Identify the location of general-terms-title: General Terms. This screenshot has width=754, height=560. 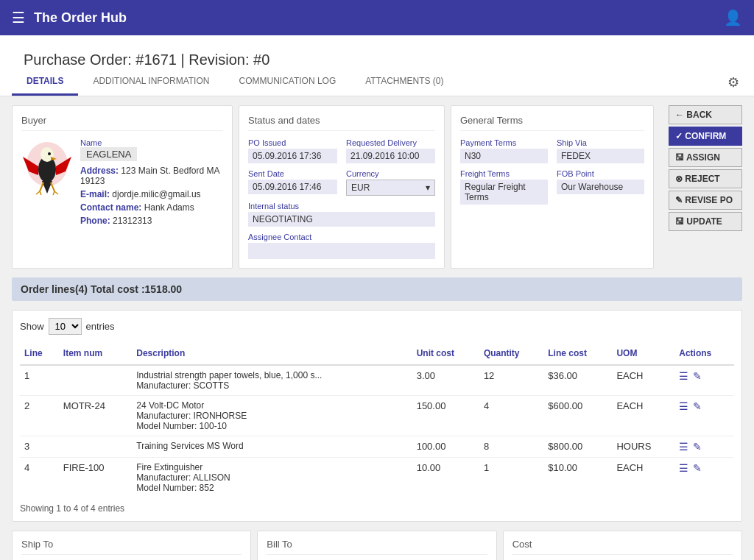
(552, 123).